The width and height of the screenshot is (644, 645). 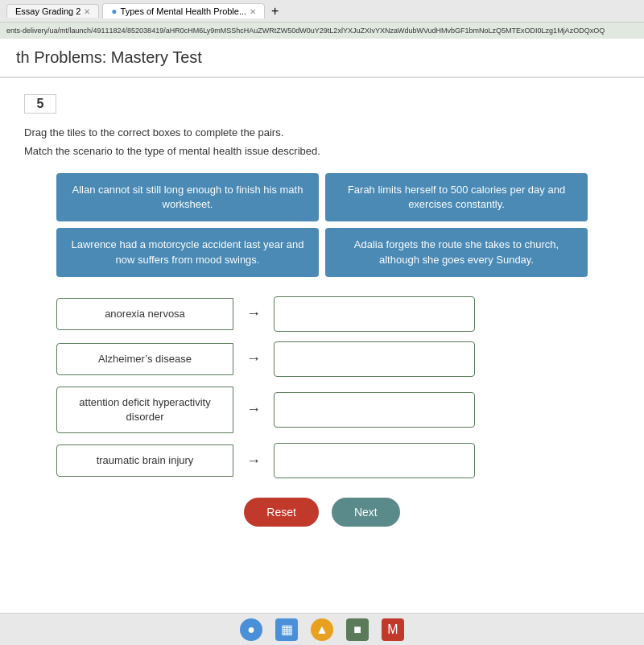 I want to click on drop-box-anorexia, so click(x=374, y=314).